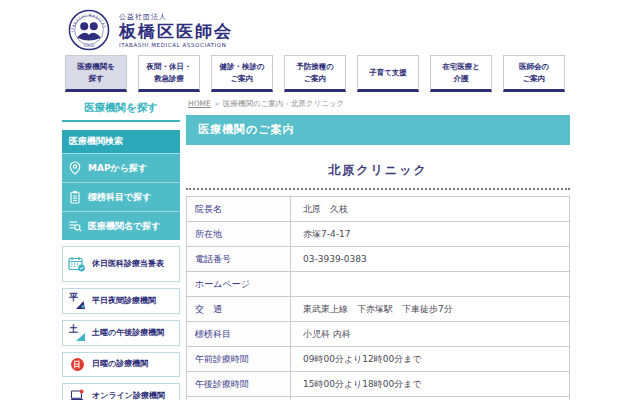 Image resolution: width=640 pixels, height=400 pixels. Describe the element at coordinates (239, 360) in the screenshot. I see `row-label: 午前診療時間` at that location.